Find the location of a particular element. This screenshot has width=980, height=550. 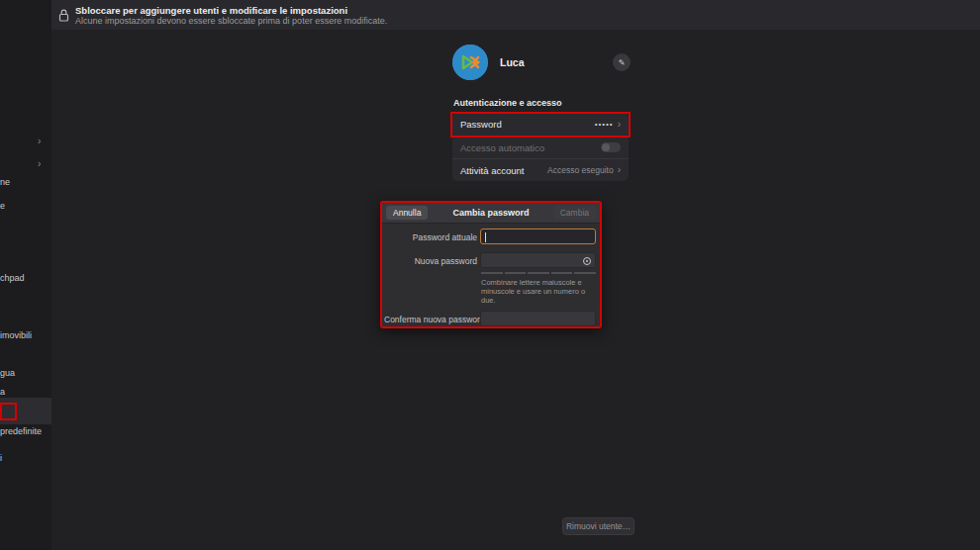

password-dots: ••••• is located at coordinates (604, 125).